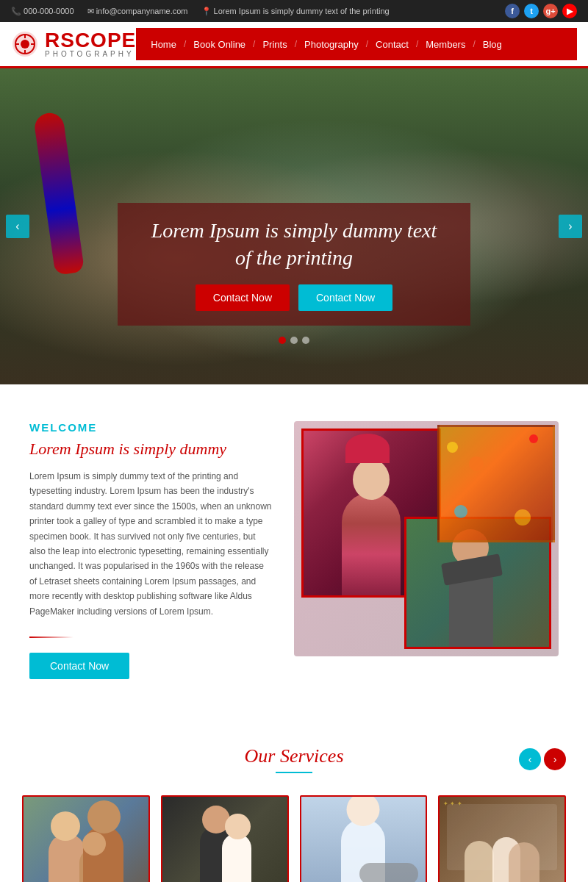 The width and height of the screenshot is (588, 882). Describe the element at coordinates (143, 11) in the screenshot. I see `email-address: info@companyname.com` at that location.